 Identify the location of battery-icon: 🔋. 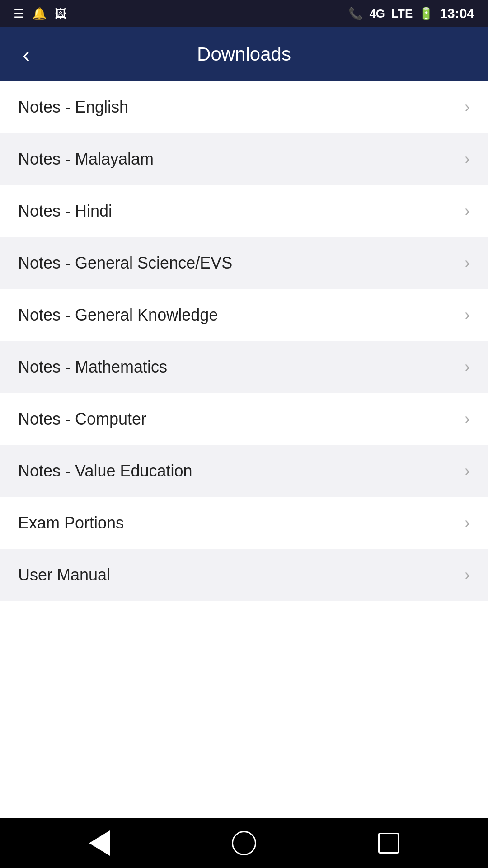
(426, 14).